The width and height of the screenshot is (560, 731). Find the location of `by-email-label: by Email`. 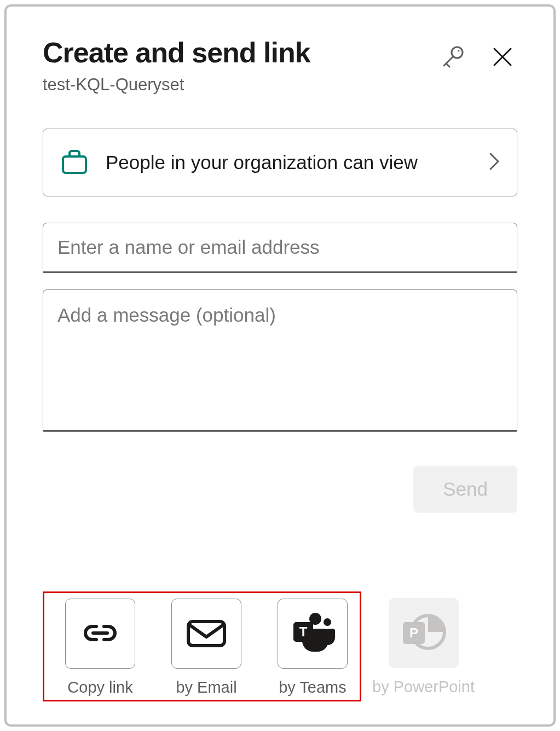

by-email-label: by Email is located at coordinates (206, 687).